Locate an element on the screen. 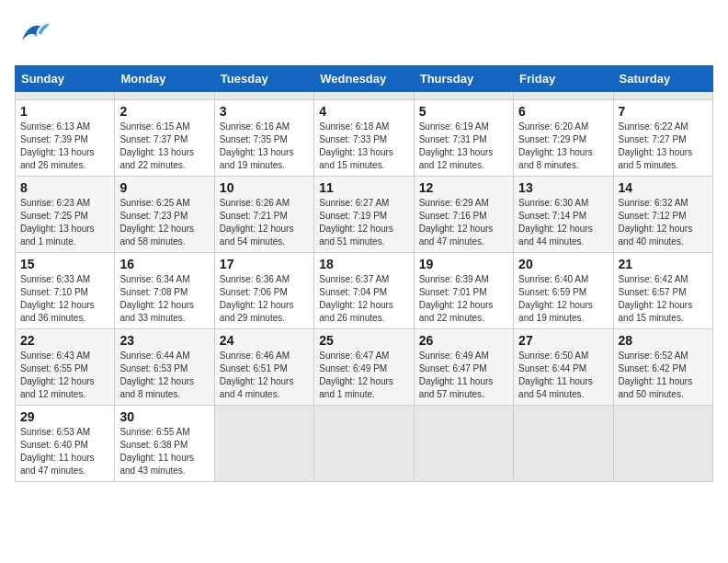  day-info: Sunrise: 6:30 AMSunset: 7:14 PMDaylight:… is located at coordinates (555, 223).